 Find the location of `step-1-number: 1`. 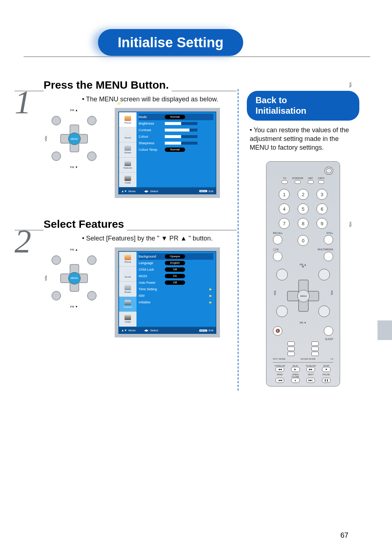

step-1-number: 1 is located at coordinates (23, 102).